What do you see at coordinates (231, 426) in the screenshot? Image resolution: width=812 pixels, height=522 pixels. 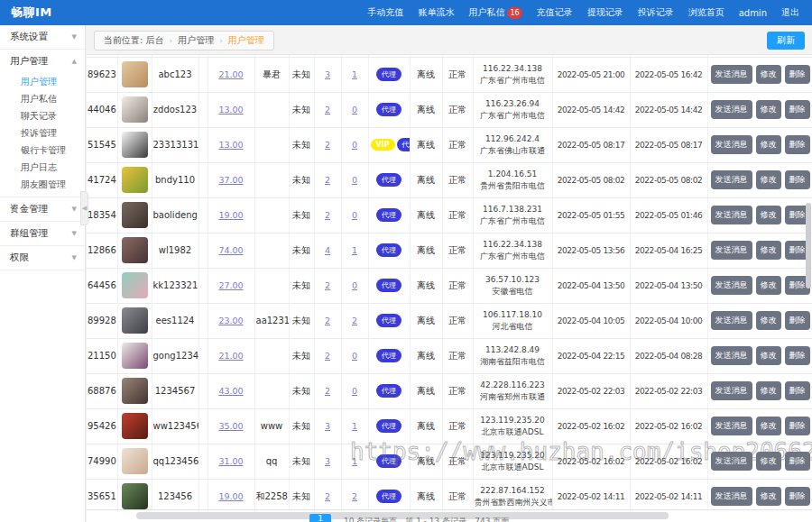 I see `balance-link: 35.00` at bounding box center [231, 426].